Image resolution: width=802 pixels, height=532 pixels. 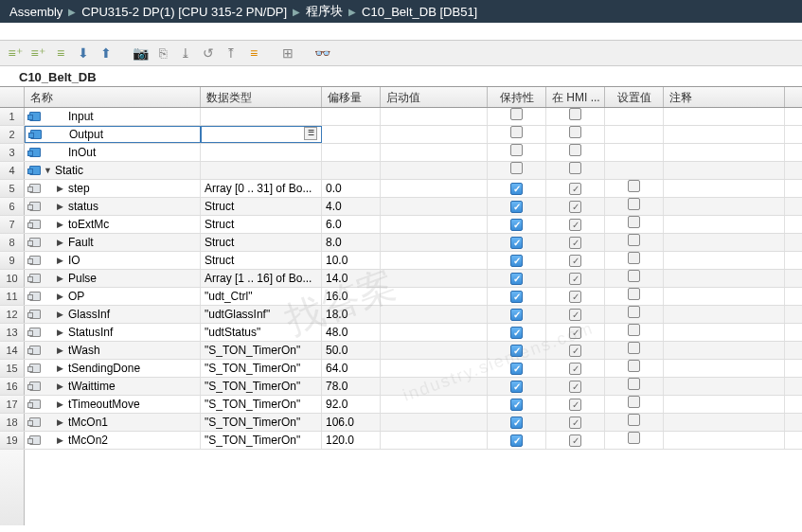 What do you see at coordinates (401, 422) in the screenshot?
I see `table-row: 18▶tMcOn1"S_TON_TimerOn"106.0` at bounding box center [401, 422].